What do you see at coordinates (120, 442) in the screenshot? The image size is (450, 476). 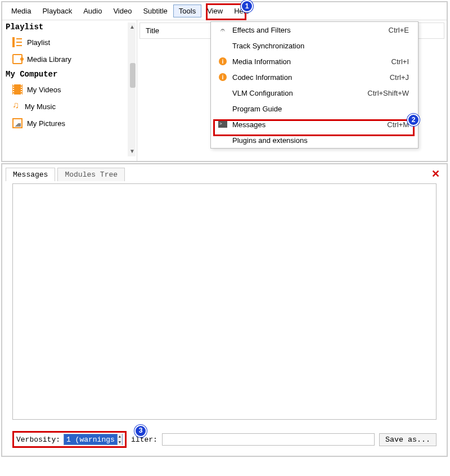 I see `spin-down-icon: ▼` at bounding box center [120, 442].